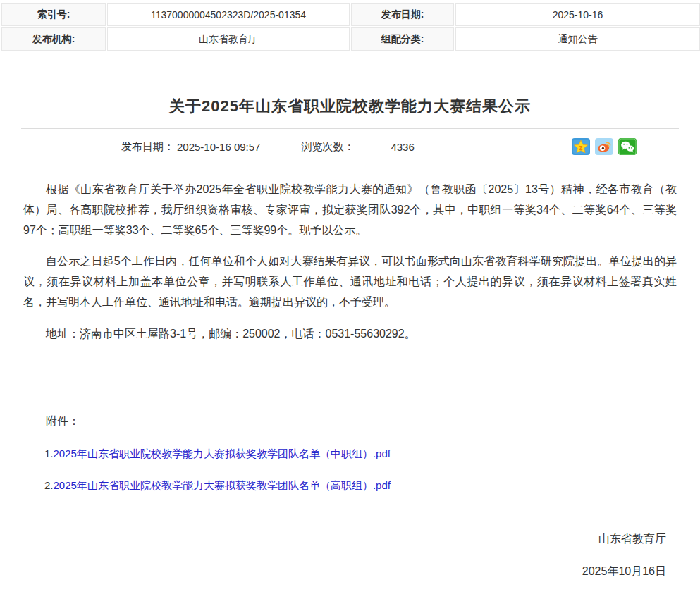 Image resolution: width=700 pixels, height=606 pixels. I want to click on paragraph-address: 地址：济南市中区土屋路3-1号，邮编：250002，电话：0531-556302…, so click(350, 334).